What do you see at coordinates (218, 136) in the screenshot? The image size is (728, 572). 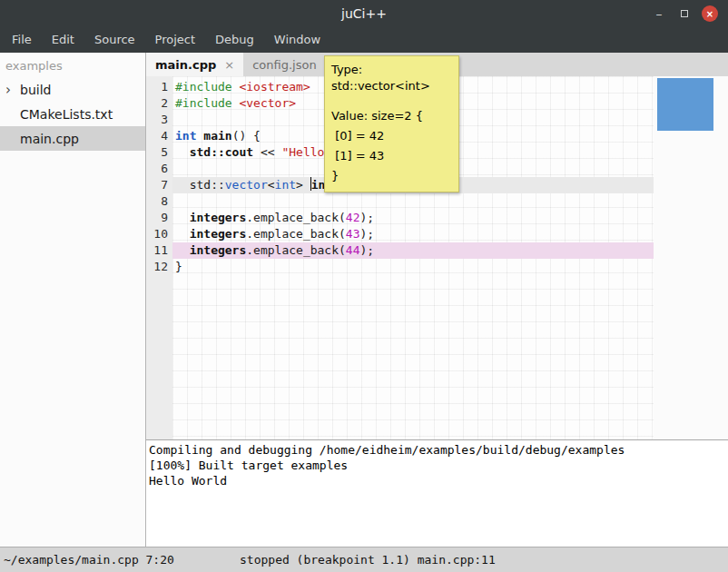 I see `code-token: main` at bounding box center [218, 136].